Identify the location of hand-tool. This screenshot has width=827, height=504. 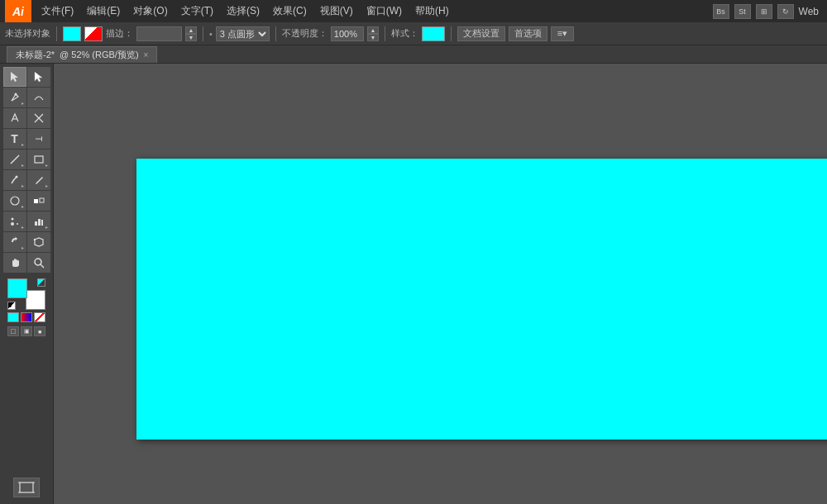
(15, 263).